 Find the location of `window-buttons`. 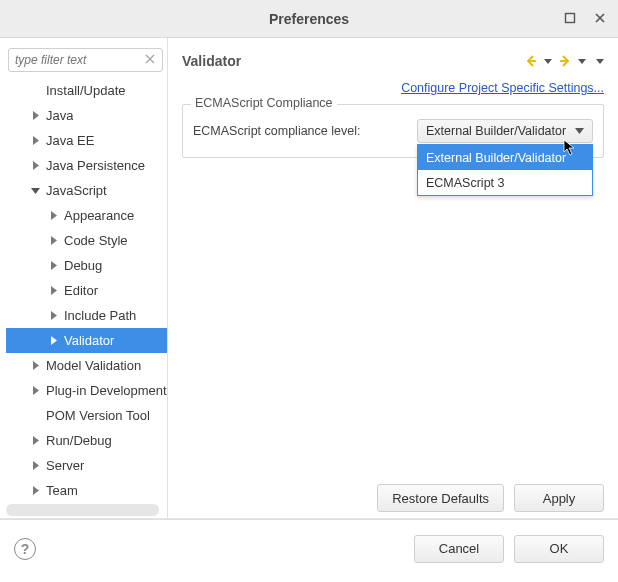

window-buttons is located at coordinates (585, 18).